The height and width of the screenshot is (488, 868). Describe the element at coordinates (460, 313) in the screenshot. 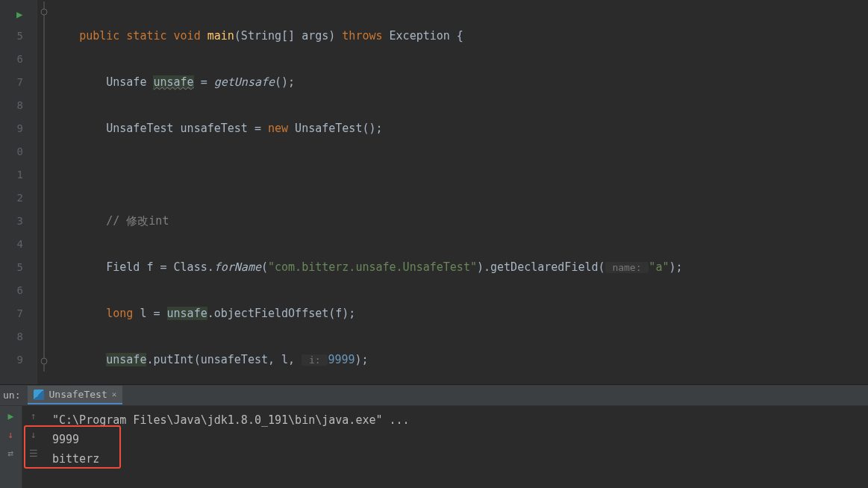

I see `code-line: long l = unsafe.objectFieldOffset(f);` at that location.